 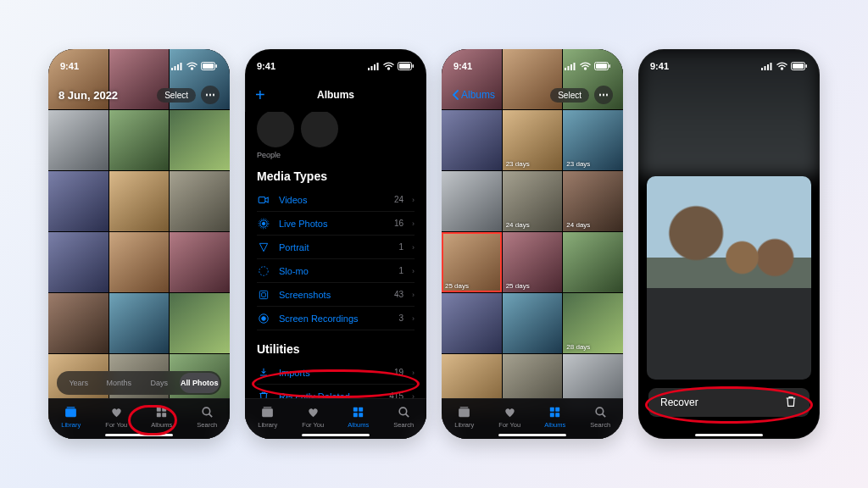 What do you see at coordinates (473, 95) in the screenshot?
I see `back-button: Albums` at bounding box center [473, 95].